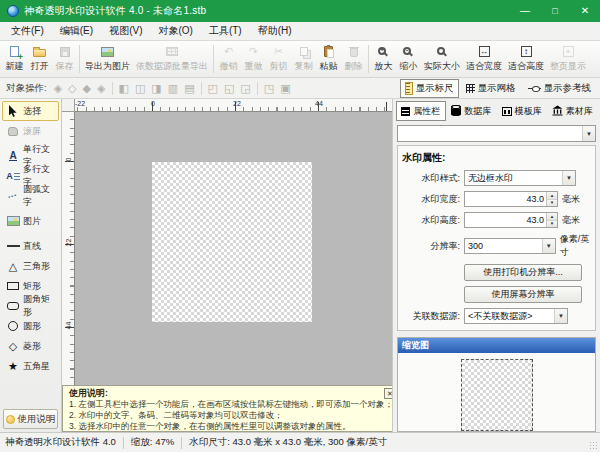 This screenshot has height=452, width=600. What do you see at coordinates (384, 59) in the screenshot?
I see `zoom-in-button: + 放大` at bounding box center [384, 59].